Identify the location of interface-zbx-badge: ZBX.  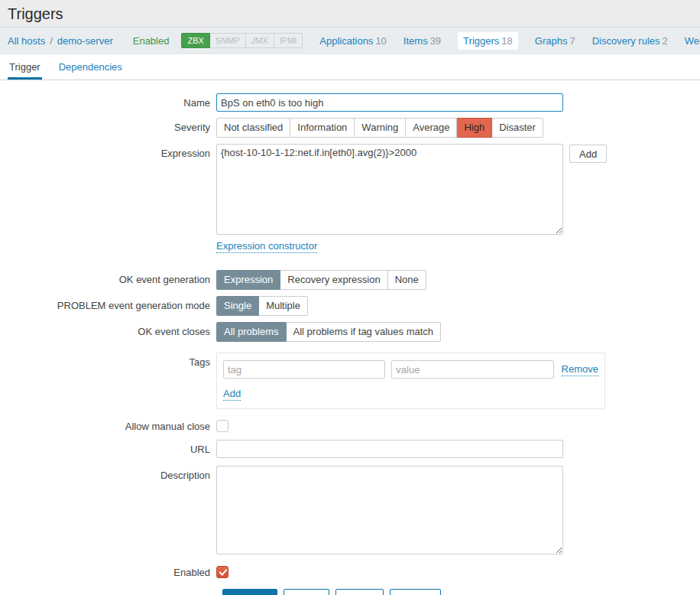
(196, 41).